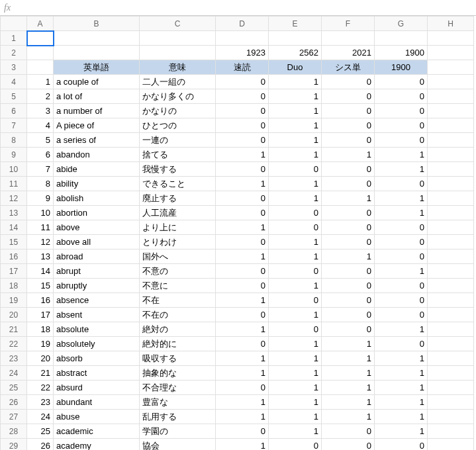  Describe the element at coordinates (97, 24) in the screenshot. I see `col-header-B: B` at that location.